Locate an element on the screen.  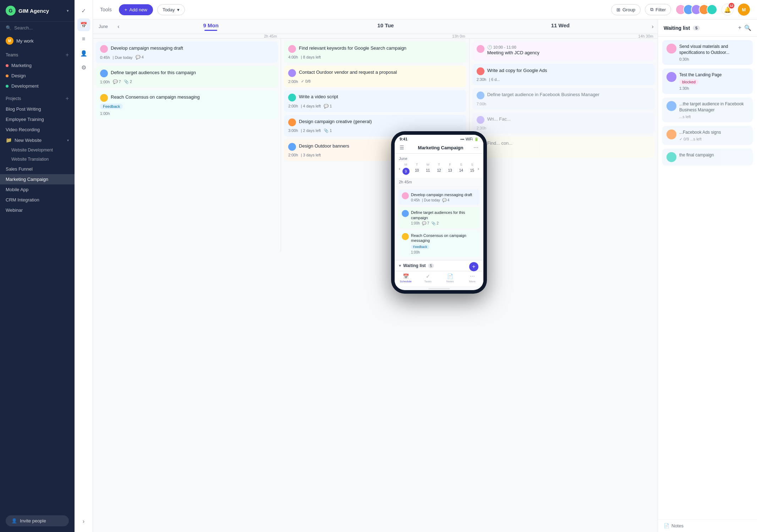
day-header-tue: 10 Tue is located at coordinates (385, 27).